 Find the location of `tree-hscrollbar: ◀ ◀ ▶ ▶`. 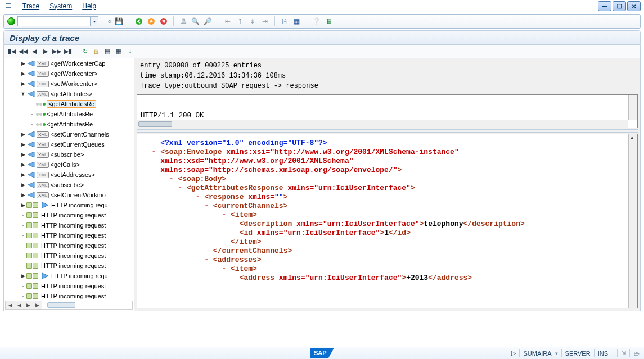

tree-hscrollbar: ◀ ◀ ▶ ▶ is located at coordinates (69, 305).